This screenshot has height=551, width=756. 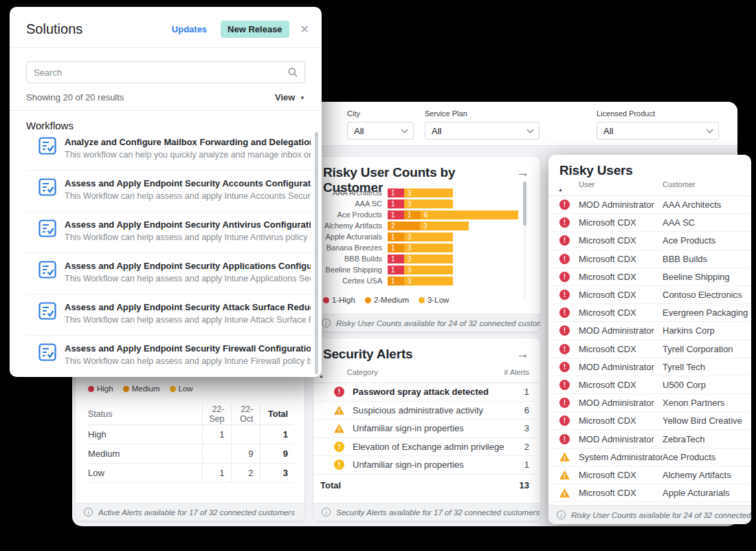 What do you see at coordinates (170, 274) in the screenshot?
I see `workflow-item: Assess and Apply Endpoint Security Appli…` at bounding box center [170, 274].